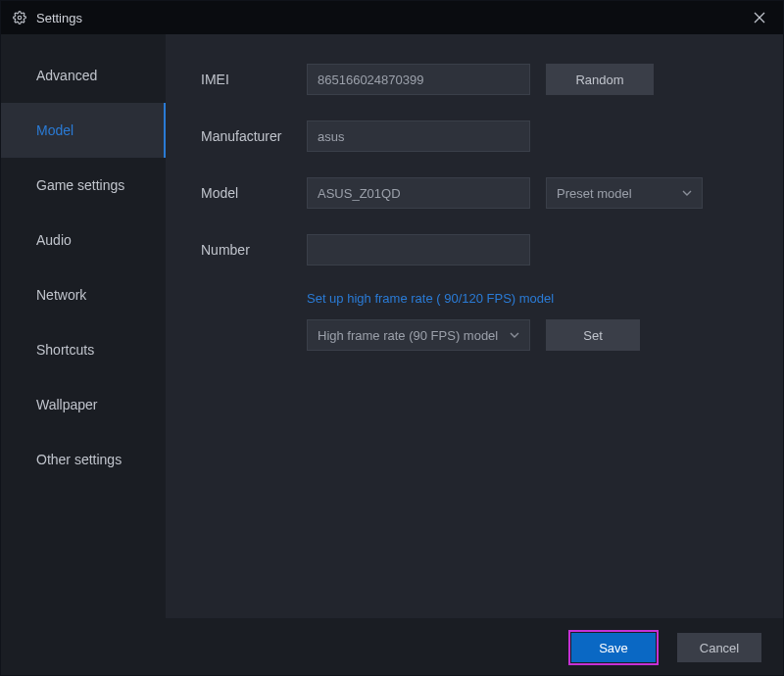 The height and width of the screenshot is (676, 784). What do you see at coordinates (593, 335) in the screenshot?
I see `set-button: Set` at bounding box center [593, 335].